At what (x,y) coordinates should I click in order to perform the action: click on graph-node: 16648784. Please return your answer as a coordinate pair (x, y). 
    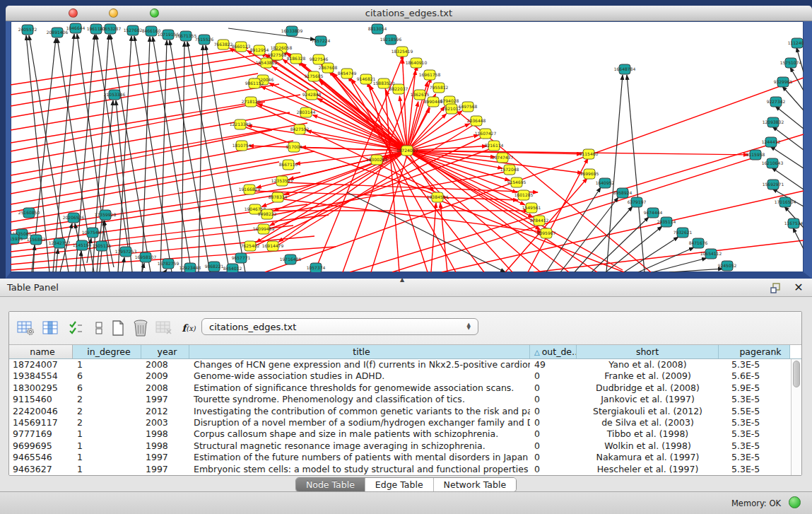
    Looking at the image, I should click on (625, 69).